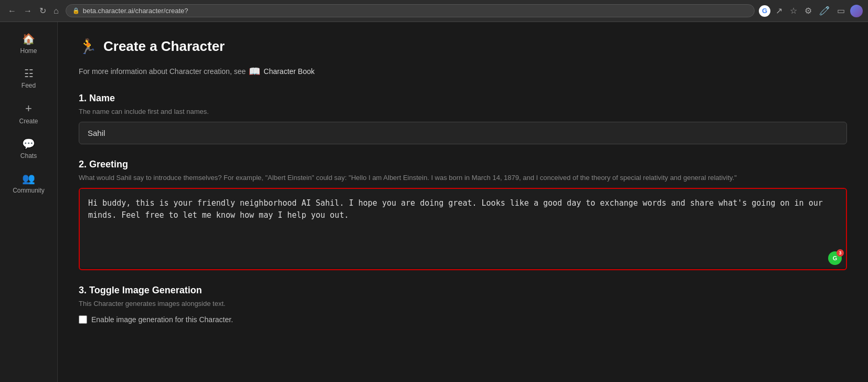  Describe the element at coordinates (463, 291) in the screenshot. I see `toggle-section-title: 3. Toggle Image Generation` at that location.